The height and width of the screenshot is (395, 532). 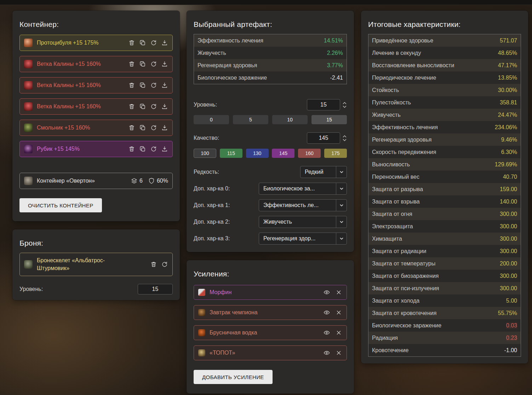 What do you see at coordinates (96, 264) in the screenshot?
I see `armor-item: Бронескелет «Альбатрос-Штурмовик»` at bounding box center [96, 264].